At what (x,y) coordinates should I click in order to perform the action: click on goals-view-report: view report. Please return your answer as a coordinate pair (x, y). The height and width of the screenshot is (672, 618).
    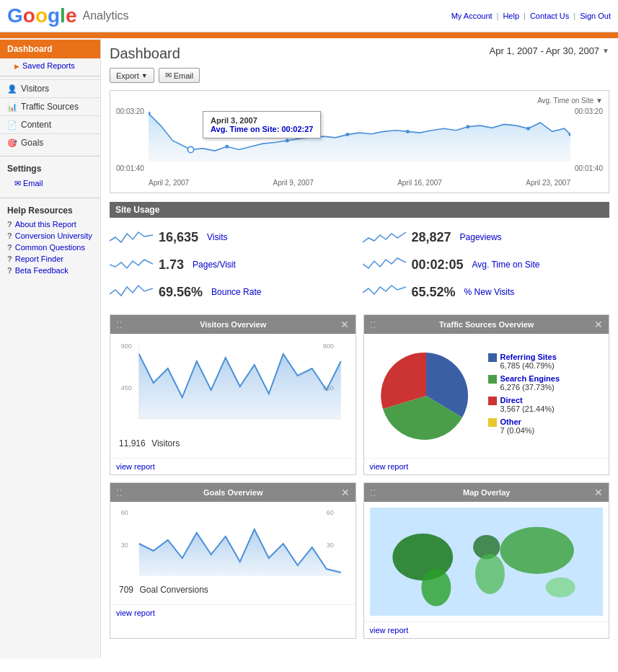
    Looking at the image, I should click on (136, 613).